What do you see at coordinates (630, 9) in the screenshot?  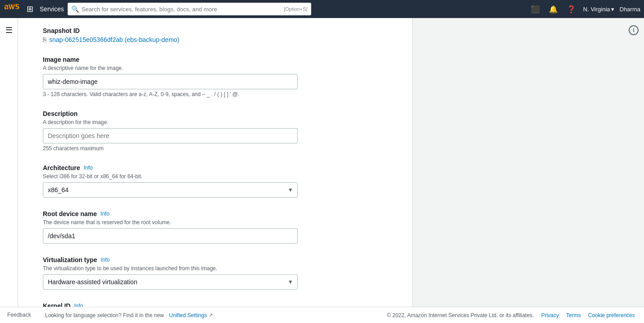 I see `nav-user: Dharma` at bounding box center [630, 9].